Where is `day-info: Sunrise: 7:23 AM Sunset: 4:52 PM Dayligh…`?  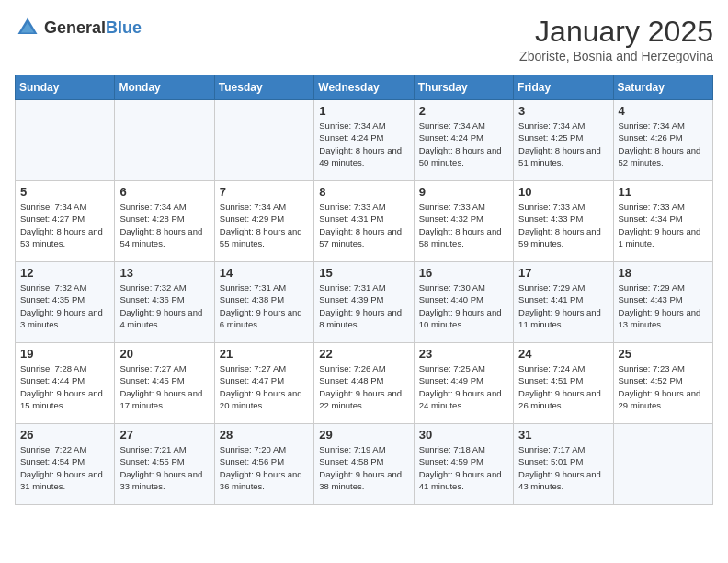
day-info: Sunrise: 7:23 AM Sunset: 4:52 PM Dayligh… is located at coordinates (664, 386).